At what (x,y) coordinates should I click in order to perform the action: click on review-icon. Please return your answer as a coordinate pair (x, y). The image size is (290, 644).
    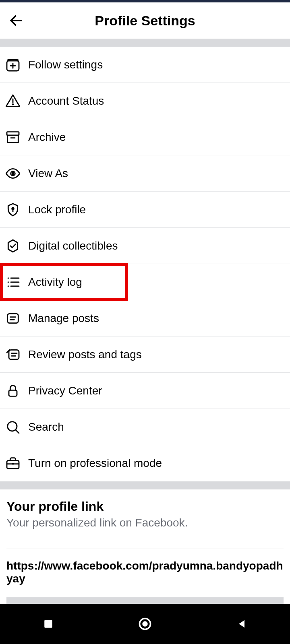
    Looking at the image, I should click on (15, 355).